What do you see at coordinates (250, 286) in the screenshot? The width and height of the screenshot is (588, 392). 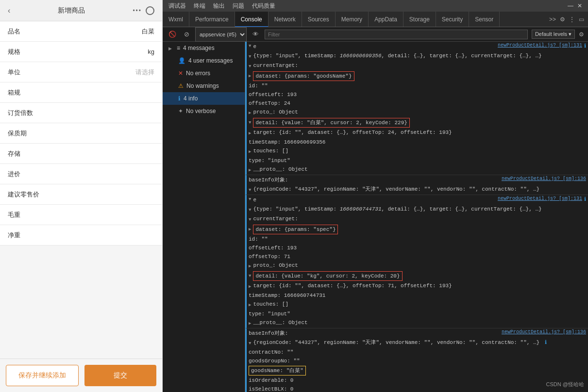 I see `expand-target2-icon` at bounding box center [250, 286].